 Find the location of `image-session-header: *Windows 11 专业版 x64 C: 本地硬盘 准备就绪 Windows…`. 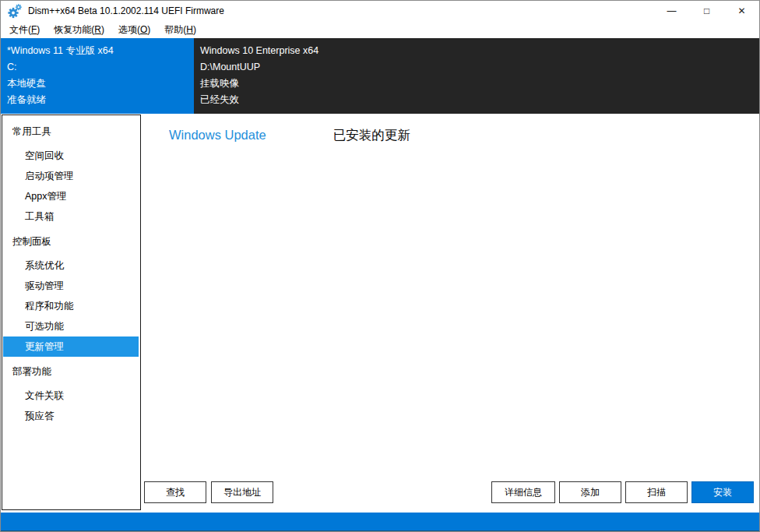

image-session-header: *Windows 11 专业版 x64 C: 本地硬盘 准备就绪 Windows… is located at coordinates (380, 76).